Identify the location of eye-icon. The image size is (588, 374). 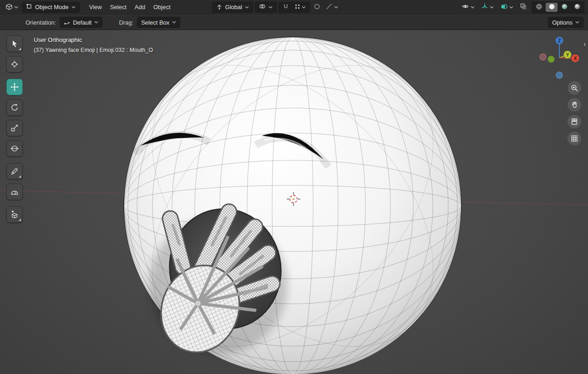
(465, 7).